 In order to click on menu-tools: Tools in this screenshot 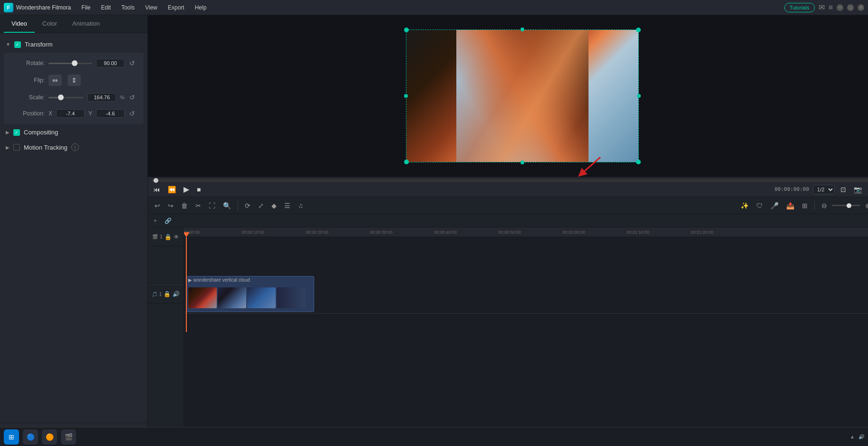, I will do `click(128, 8)`.